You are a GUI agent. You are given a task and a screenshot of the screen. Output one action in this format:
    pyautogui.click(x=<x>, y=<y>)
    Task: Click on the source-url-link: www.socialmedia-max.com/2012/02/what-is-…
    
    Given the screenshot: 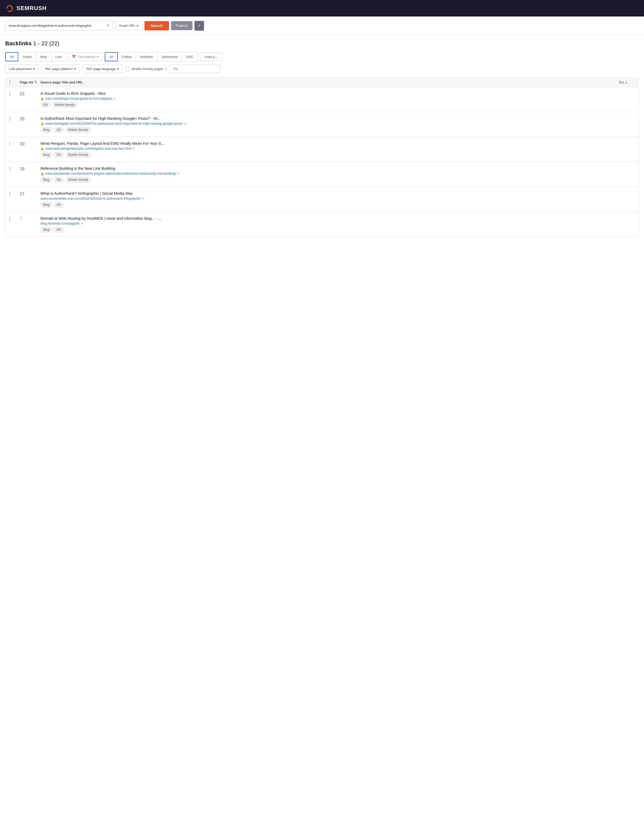 What is the action you would take?
    pyautogui.click(x=90, y=198)
    